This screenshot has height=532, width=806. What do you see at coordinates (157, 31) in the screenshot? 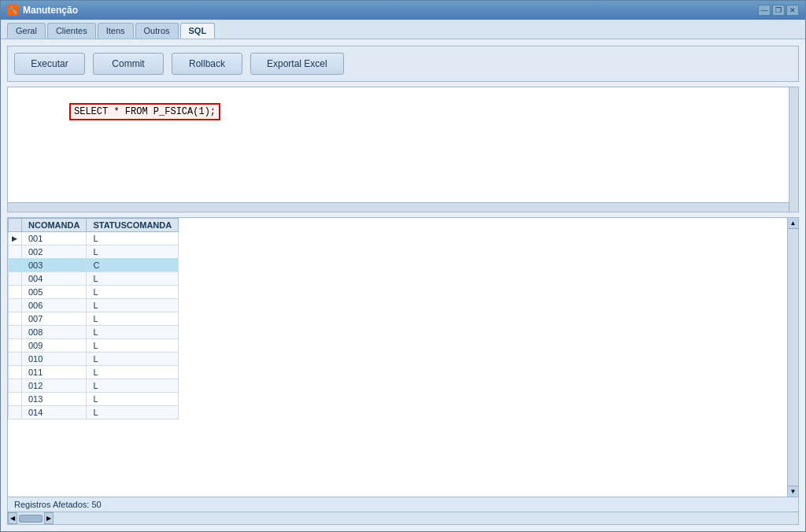
I see `tab-outros: Outros` at bounding box center [157, 31].